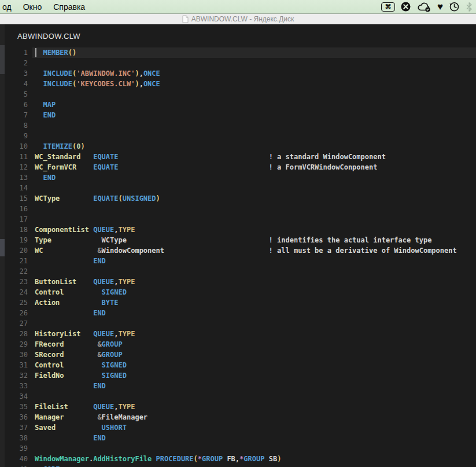 The height and width of the screenshot is (467, 476). I want to click on code-line: 14, so click(241, 188).